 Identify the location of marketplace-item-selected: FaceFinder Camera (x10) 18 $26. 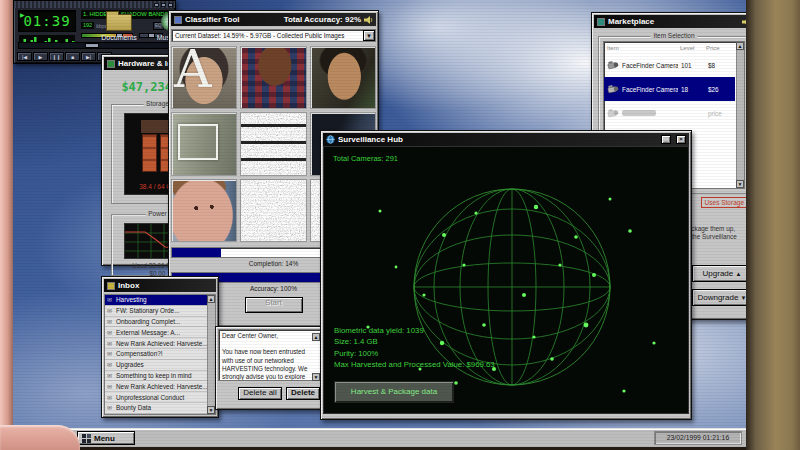
(670, 89).